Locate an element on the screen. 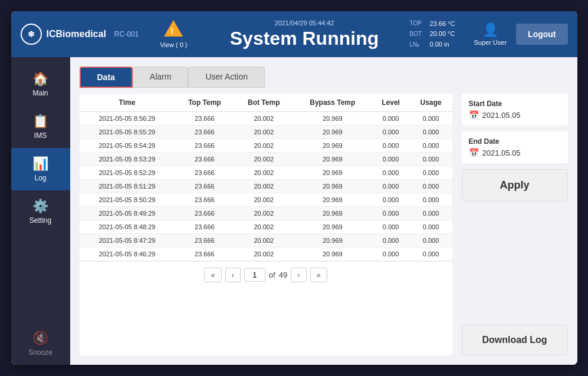 The height and width of the screenshot is (376, 588). setting-icon: ⚙️ is located at coordinates (40, 206).